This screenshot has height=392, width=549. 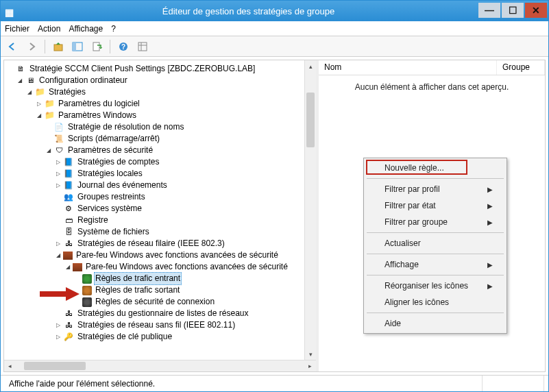 I want to click on tree-software-settings: Paramètres du logiciel, so click(x=99, y=104).